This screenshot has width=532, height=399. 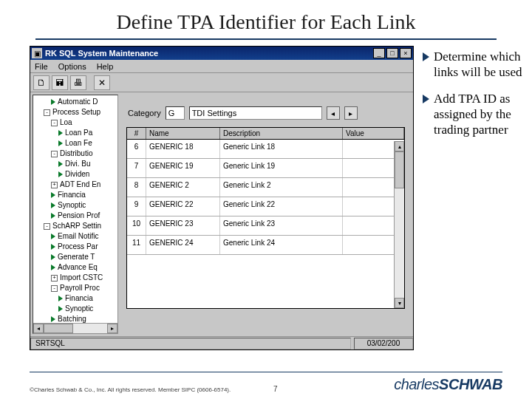 I want to click on tree-label: Dividen, so click(x=77, y=174).